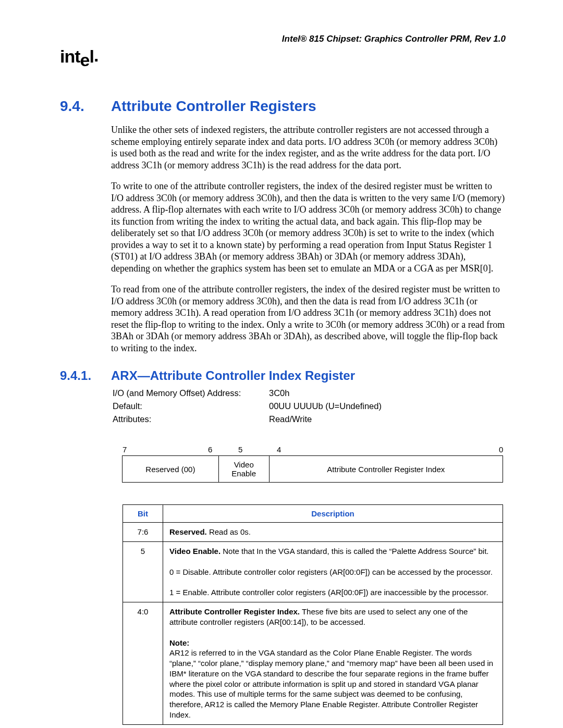 The image size is (563, 728). What do you see at coordinates (283, 56) in the screenshot?
I see `intel-logo: intel.` at bounding box center [283, 56].